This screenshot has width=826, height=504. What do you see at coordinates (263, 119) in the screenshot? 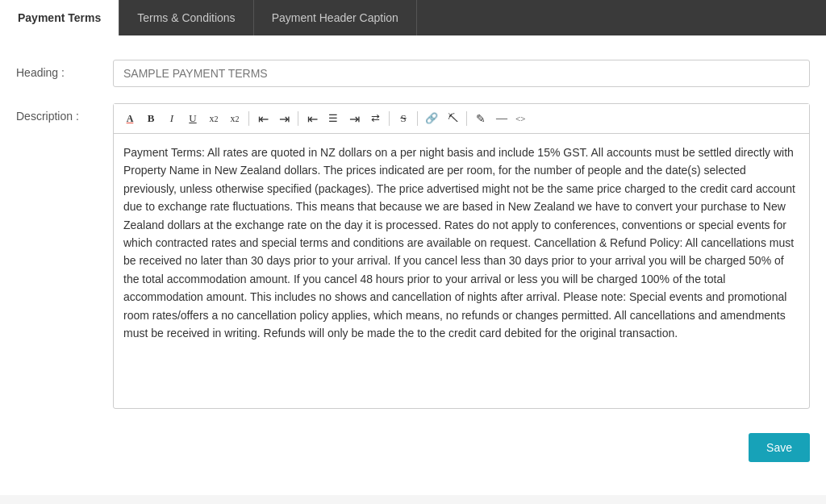
I see `outdent-button: ⇤` at bounding box center [263, 119].